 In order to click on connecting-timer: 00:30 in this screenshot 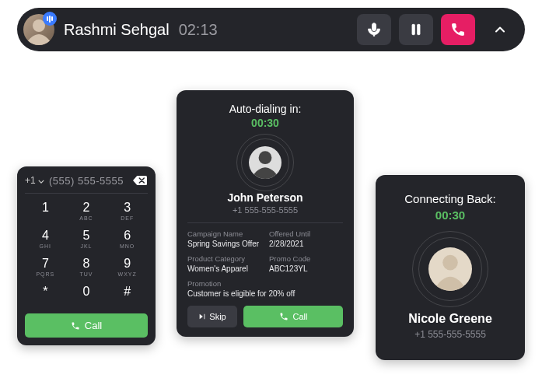, I will do `click(450, 215)`.